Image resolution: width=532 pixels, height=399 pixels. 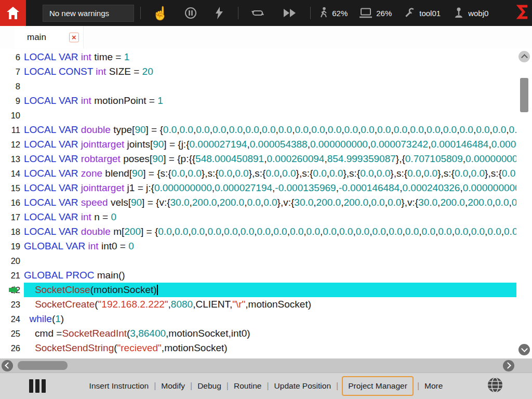 What do you see at coordinates (258, 188) in the screenshot?
I see `code-line-15: 15LOCAL VAR jointtarget j1 = j:{0.000000…` at bounding box center [258, 188].